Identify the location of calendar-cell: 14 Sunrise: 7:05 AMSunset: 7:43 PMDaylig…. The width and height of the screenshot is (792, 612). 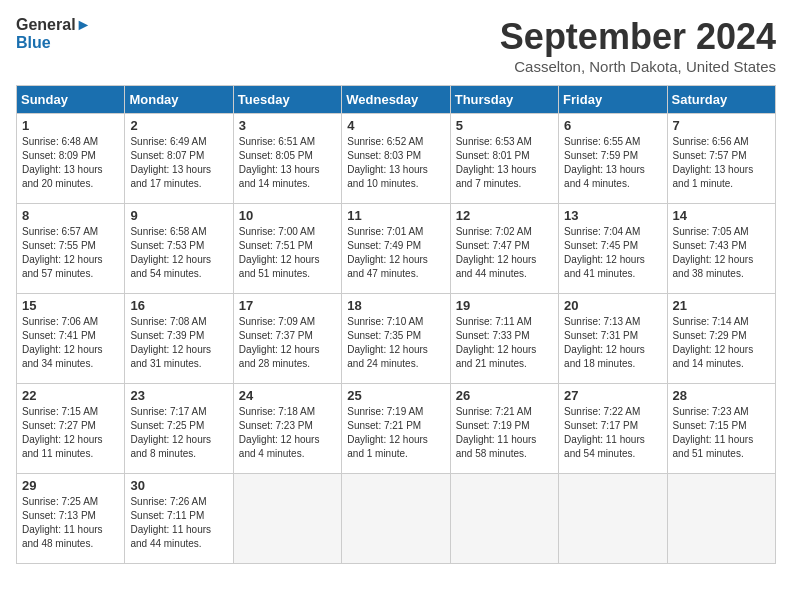
(721, 249).